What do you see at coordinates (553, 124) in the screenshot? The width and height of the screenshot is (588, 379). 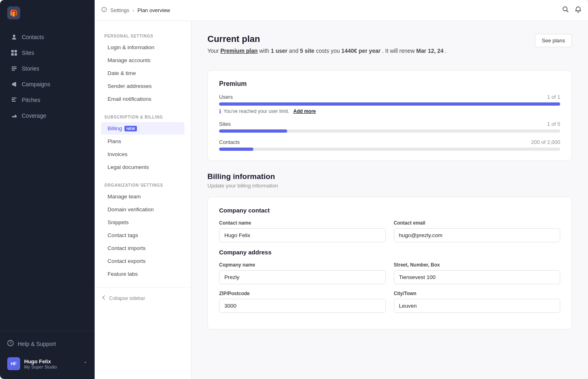 I see `sites-value: 1 of 5` at bounding box center [553, 124].